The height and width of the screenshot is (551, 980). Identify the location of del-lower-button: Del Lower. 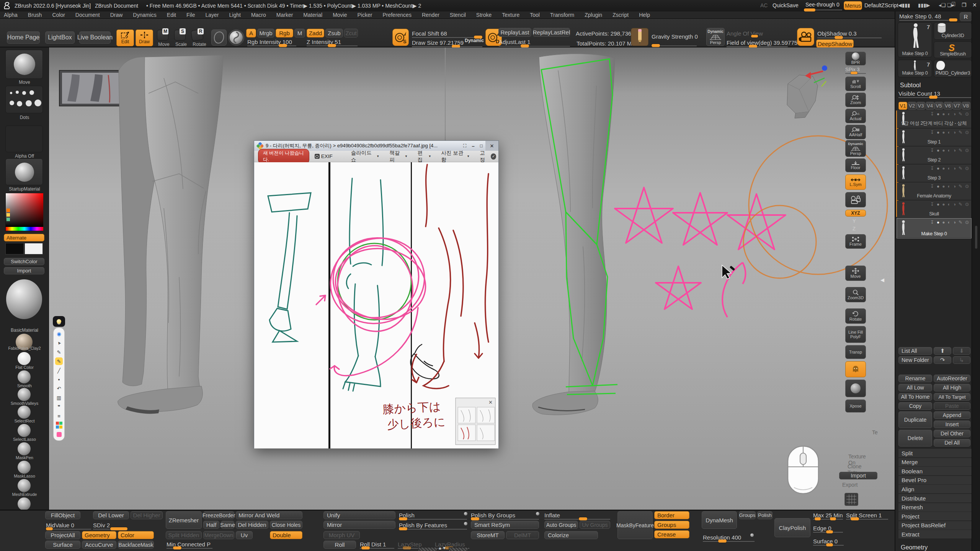
(111, 515).